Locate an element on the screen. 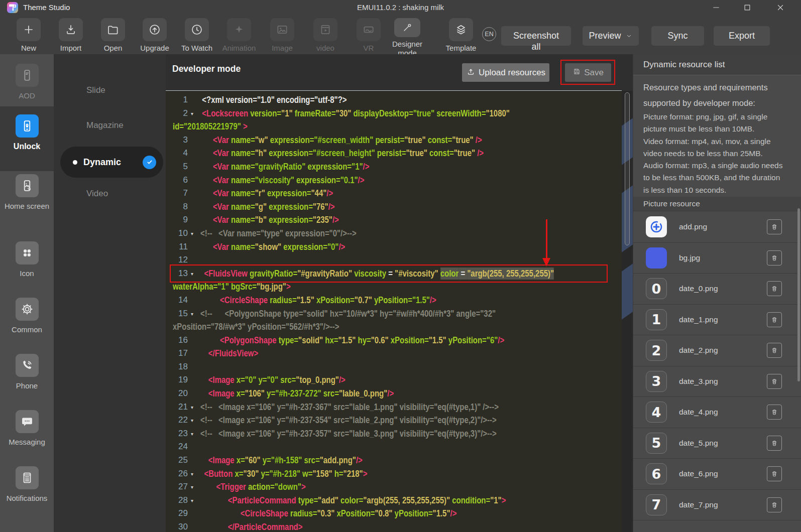 The height and width of the screenshot is (532, 801). resource-row-add.png: add.png is located at coordinates (717, 227).